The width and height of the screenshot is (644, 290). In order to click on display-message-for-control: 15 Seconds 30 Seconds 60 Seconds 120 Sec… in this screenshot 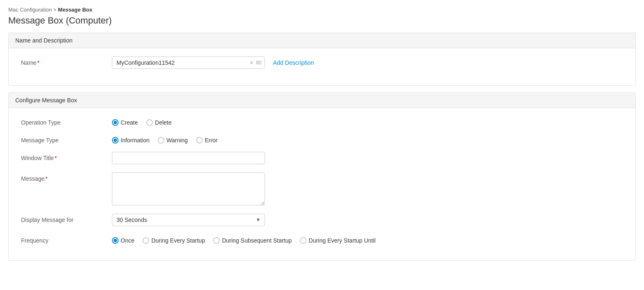, I will do `click(368, 220)`.